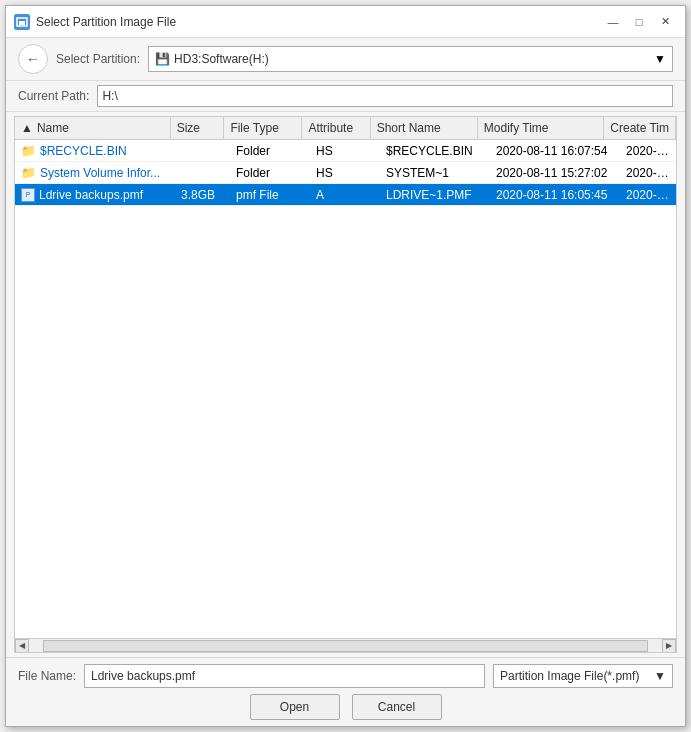 The image size is (691, 732). I want to click on filetype-dropdown: Partition Image File(*.pmf) ▼, so click(583, 676).